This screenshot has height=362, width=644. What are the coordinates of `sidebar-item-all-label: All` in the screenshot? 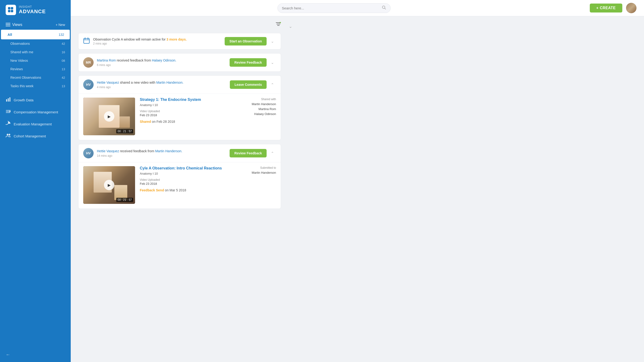 It's located at (10, 34).